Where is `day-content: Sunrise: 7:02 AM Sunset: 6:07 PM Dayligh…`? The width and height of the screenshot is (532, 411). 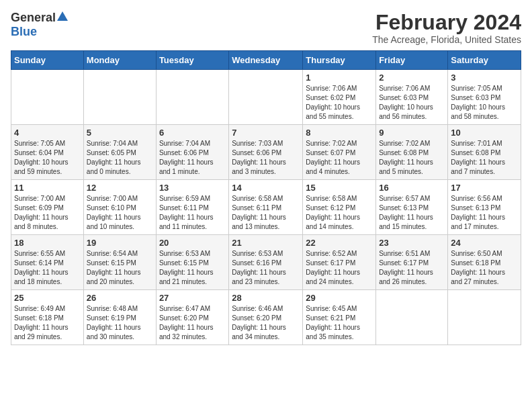
day-content: Sunrise: 7:02 AM Sunset: 6:07 PM Dayligh… is located at coordinates (339, 158).